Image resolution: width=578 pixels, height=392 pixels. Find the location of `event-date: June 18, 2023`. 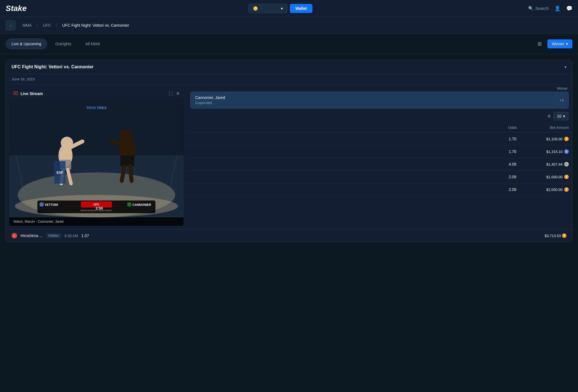

event-date: June 18, 2023 is located at coordinates (289, 79).